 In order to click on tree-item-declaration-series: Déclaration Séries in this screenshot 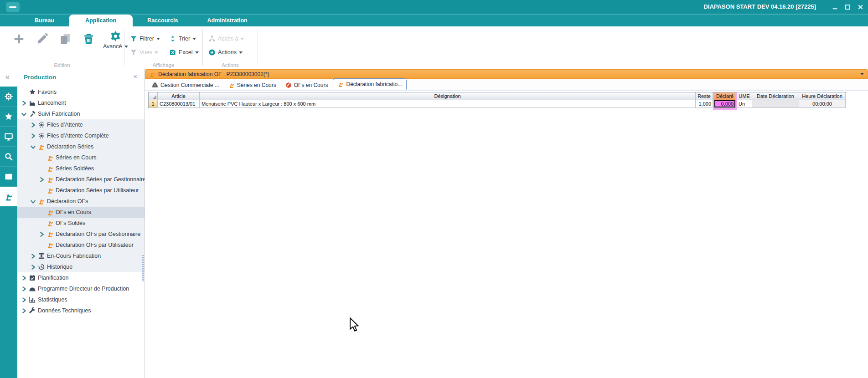, I will do `click(81, 147)`.